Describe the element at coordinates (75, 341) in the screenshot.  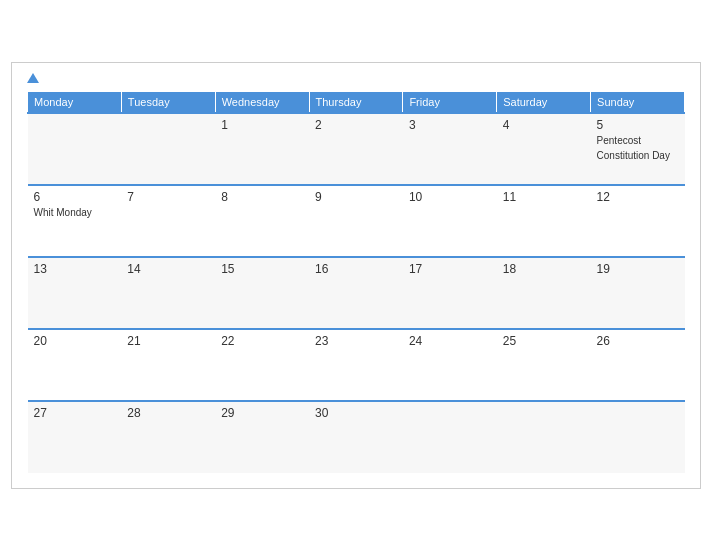
I see `day-number: 20` at that location.